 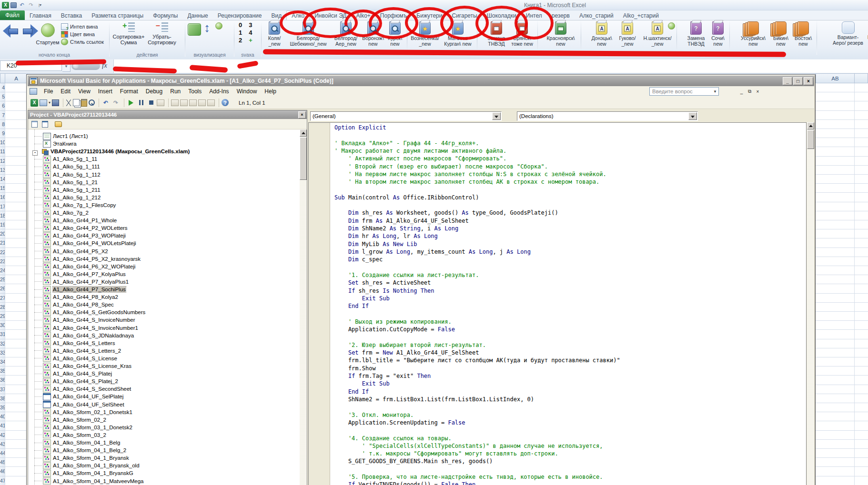 I want to click on tab-Alko_+старий: Alko_+старий, so click(x=641, y=15).